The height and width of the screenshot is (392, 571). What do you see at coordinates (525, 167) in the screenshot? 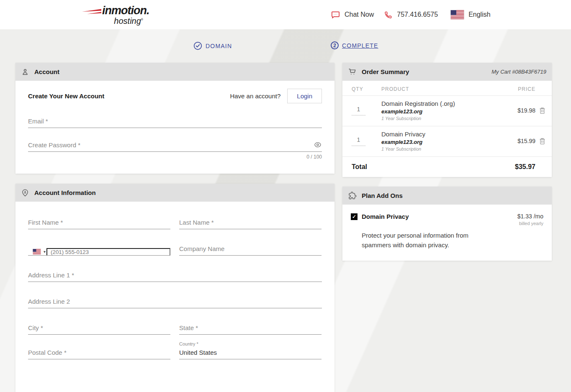
I see `total-value: $35.97` at bounding box center [525, 167].